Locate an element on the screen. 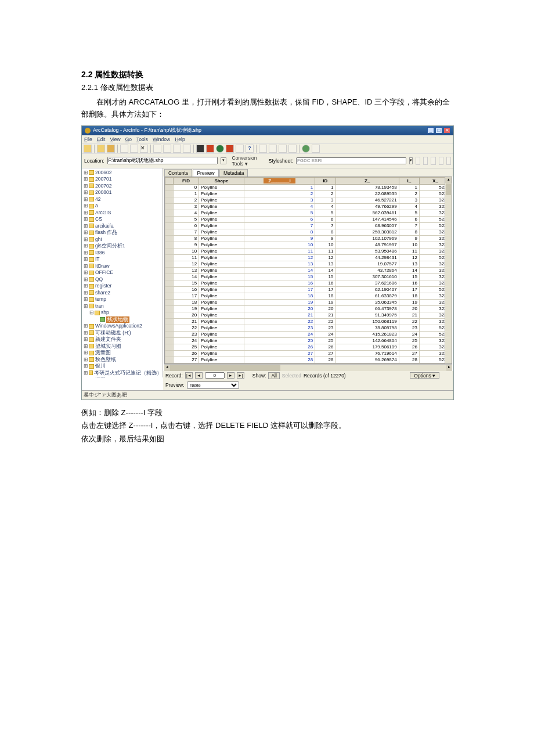 The image size is (534, 756). pan-icon is located at coordinates (283, 149).